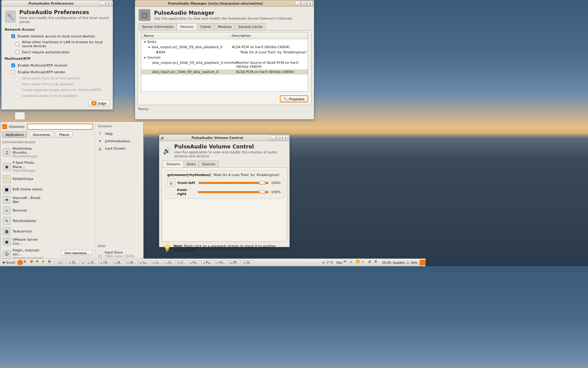  Describe the element at coordinates (7, 190) in the screenshot. I see `app-icon: ■` at that location.